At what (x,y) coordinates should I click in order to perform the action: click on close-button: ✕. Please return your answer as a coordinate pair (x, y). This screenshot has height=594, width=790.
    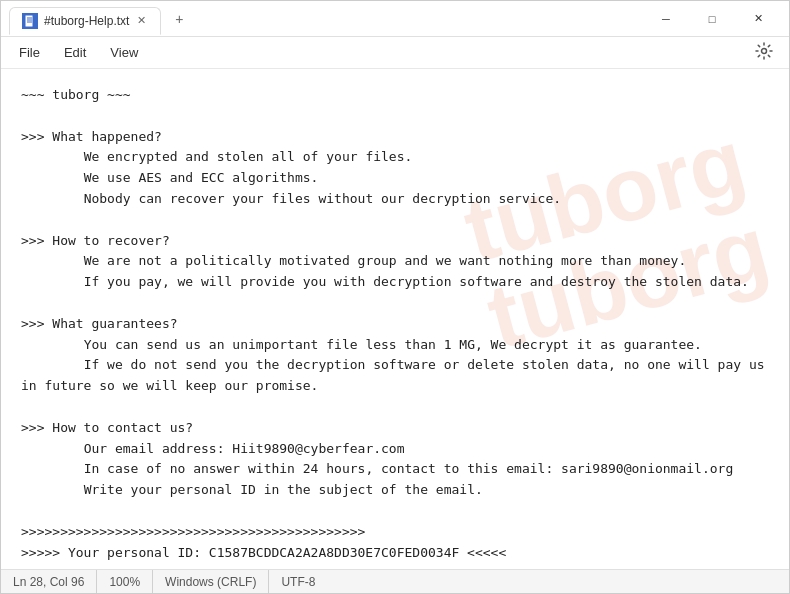
    Looking at the image, I should click on (758, 19).